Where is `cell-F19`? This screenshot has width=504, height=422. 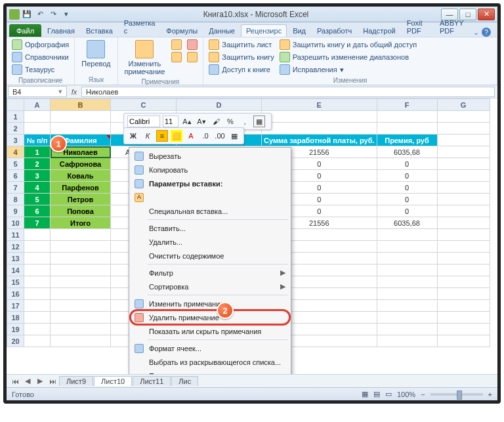 cell-F19 is located at coordinates (407, 329).